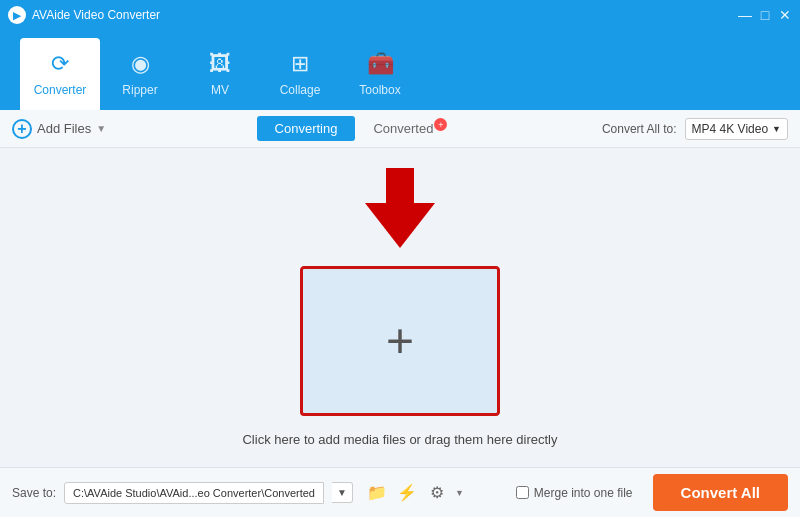 This screenshot has height=517, width=800. What do you see at coordinates (736, 129) in the screenshot?
I see `format-selector: MP4 4K Video ▼` at bounding box center [736, 129].